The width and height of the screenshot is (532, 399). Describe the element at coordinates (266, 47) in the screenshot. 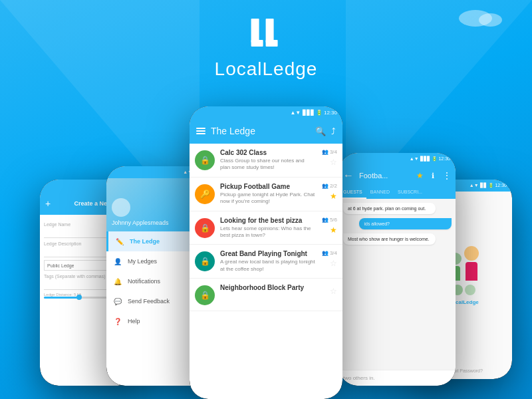

I see `logo-area: LocalLedge` at that location.